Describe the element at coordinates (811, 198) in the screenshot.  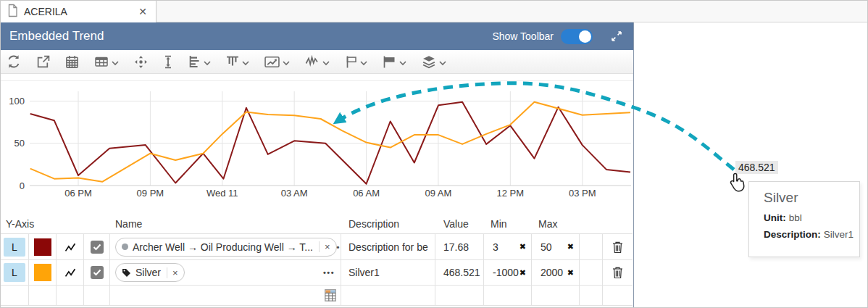
I see `tooltip-title: Silver` at that location.